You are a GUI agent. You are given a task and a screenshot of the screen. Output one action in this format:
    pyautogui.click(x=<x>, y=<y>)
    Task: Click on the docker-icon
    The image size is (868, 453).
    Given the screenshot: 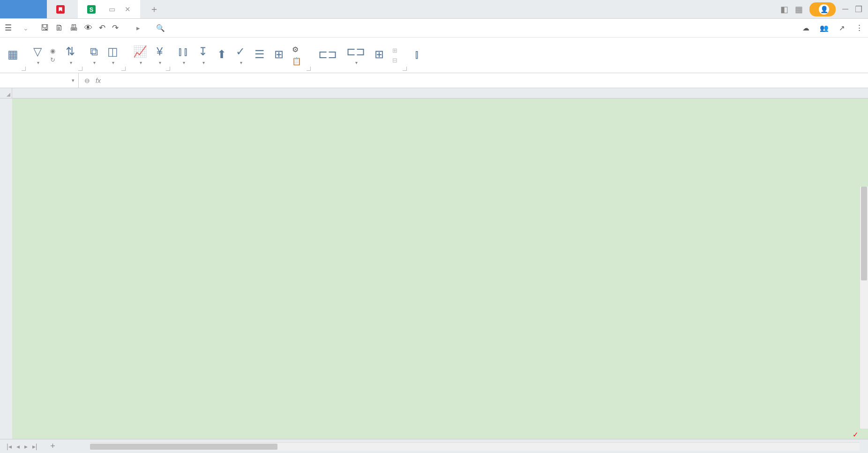 What is the action you would take?
    pyautogui.click(x=60, y=9)
    